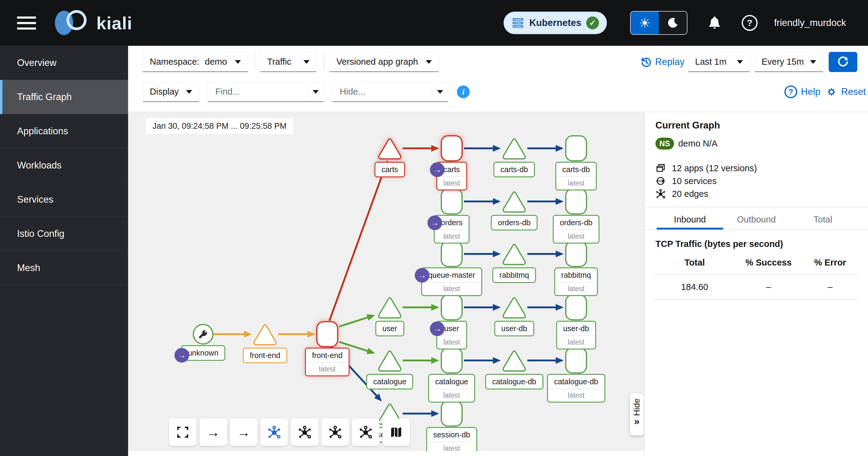 The image size is (868, 456). Describe the element at coordinates (810, 23) in the screenshot. I see `user-menu: friendly_murdock` at that location.